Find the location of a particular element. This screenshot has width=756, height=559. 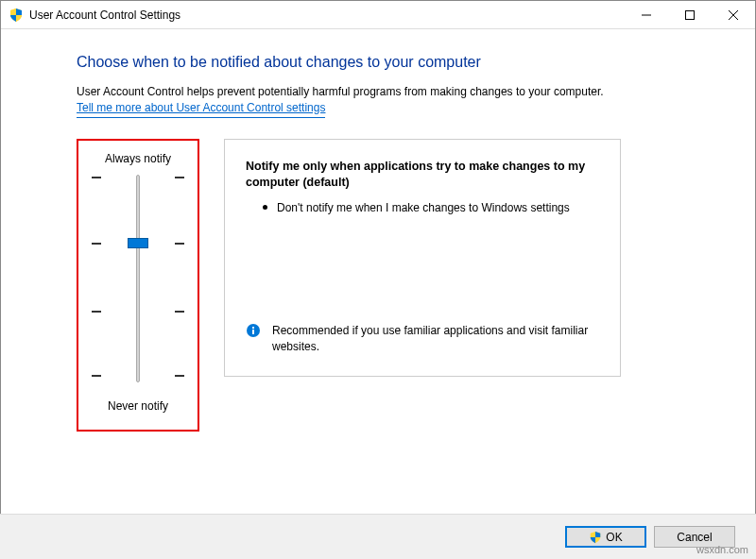

description-text: User Account Control helps prevent poten… is located at coordinates (378, 101).